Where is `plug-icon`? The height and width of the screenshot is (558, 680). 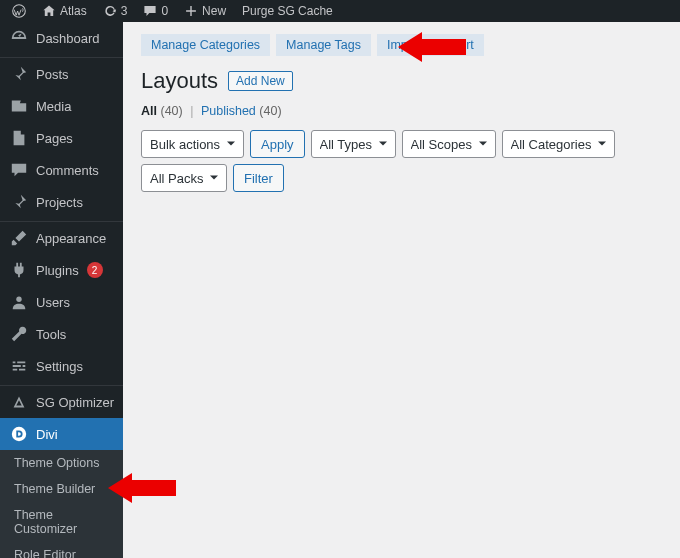 plug-icon is located at coordinates (19, 270).